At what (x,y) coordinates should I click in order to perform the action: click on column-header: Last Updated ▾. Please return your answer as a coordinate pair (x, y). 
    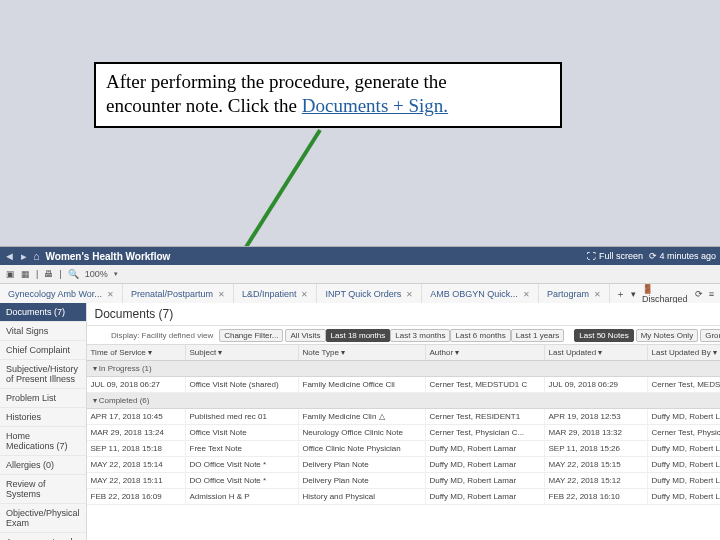
    Looking at the image, I should click on (596, 352).